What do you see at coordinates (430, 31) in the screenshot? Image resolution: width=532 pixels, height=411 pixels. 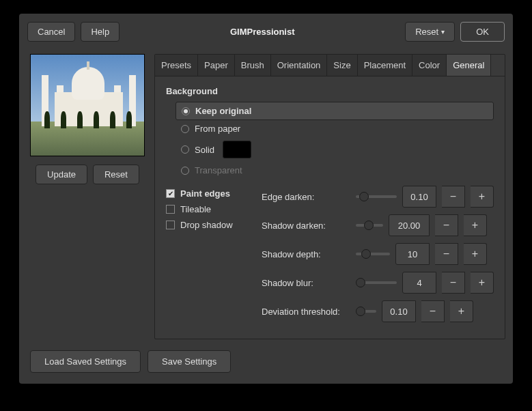 I see `reset-dropdown-button: Reset ▾` at bounding box center [430, 31].